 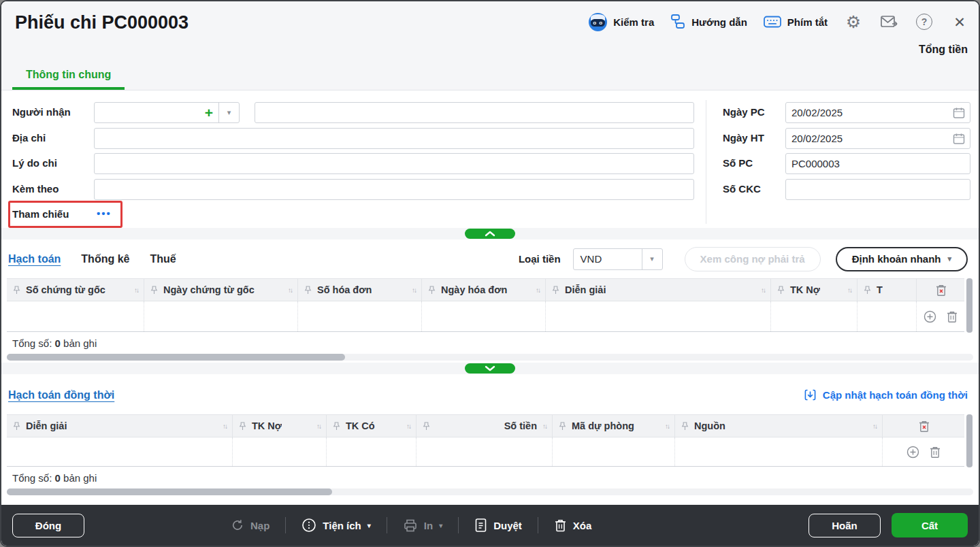 What do you see at coordinates (652, 259) in the screenshot?
I see `currency-caret-icon: ▾` at bounding box center [652, 259].